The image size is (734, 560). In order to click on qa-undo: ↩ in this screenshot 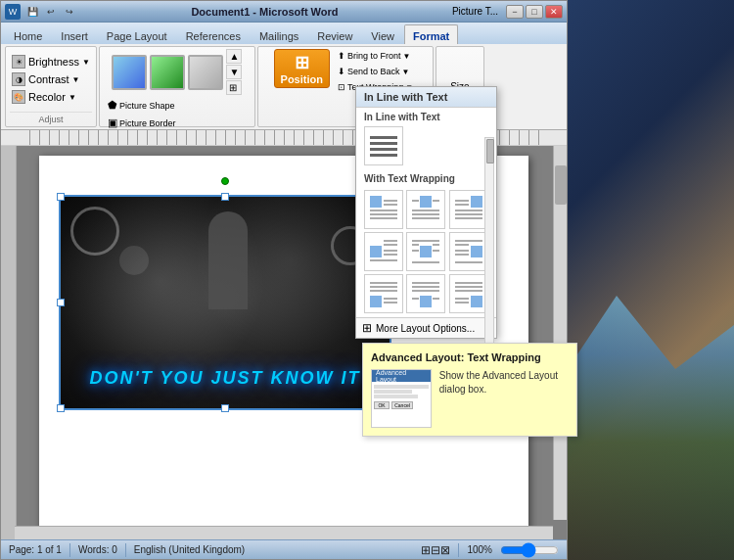, I will do `click(51, 12)`.